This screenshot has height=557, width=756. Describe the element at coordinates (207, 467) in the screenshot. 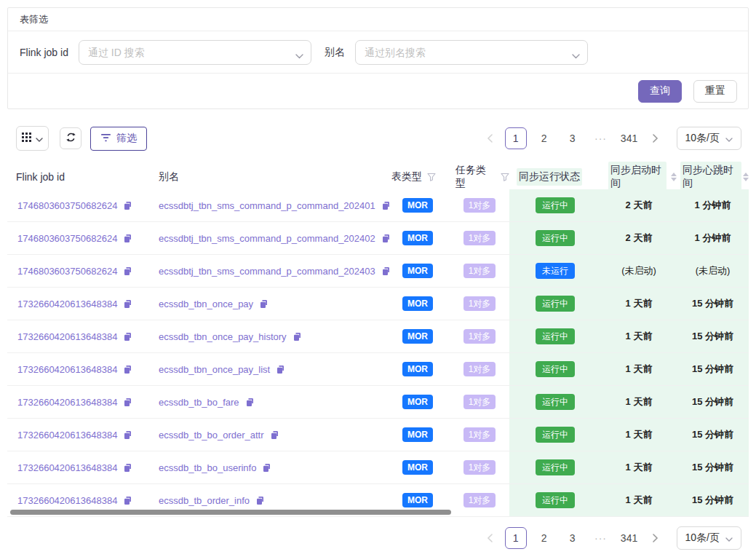

I see `alias-link: ecssdb_tb_bo_userinfo` at that location.